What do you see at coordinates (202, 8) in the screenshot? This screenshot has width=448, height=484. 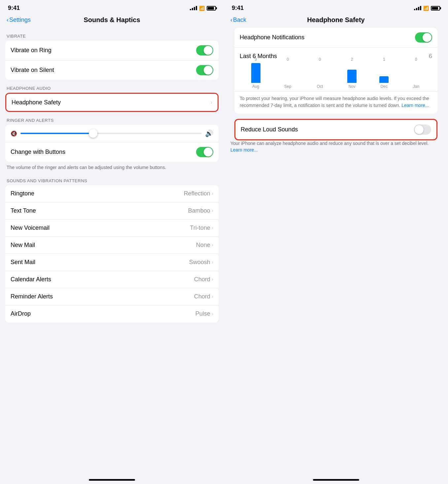 I see `wifi-icon-left: 📶` at bounding box center [202, 8].